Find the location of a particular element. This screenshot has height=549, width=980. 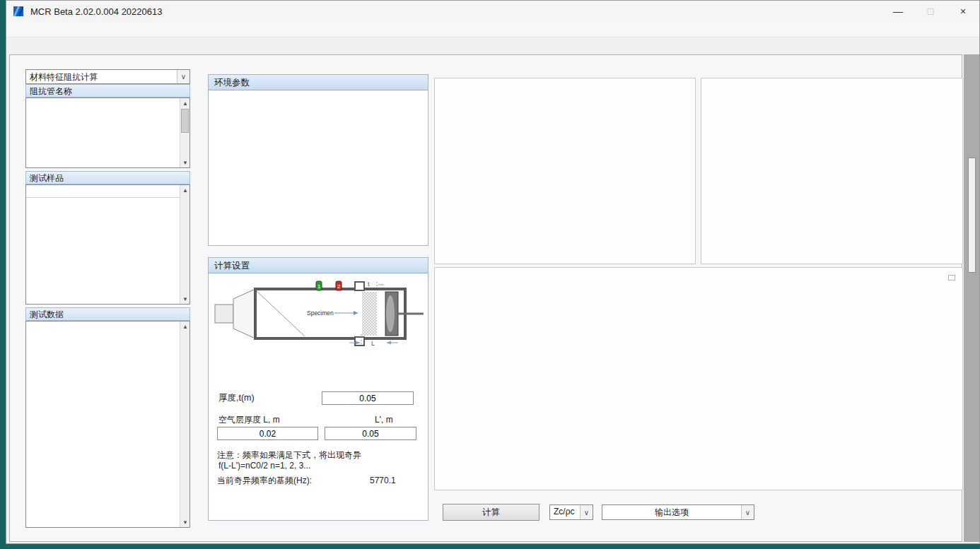

environment-panel-header: 环境参数 is located at coordinates (318, 83).